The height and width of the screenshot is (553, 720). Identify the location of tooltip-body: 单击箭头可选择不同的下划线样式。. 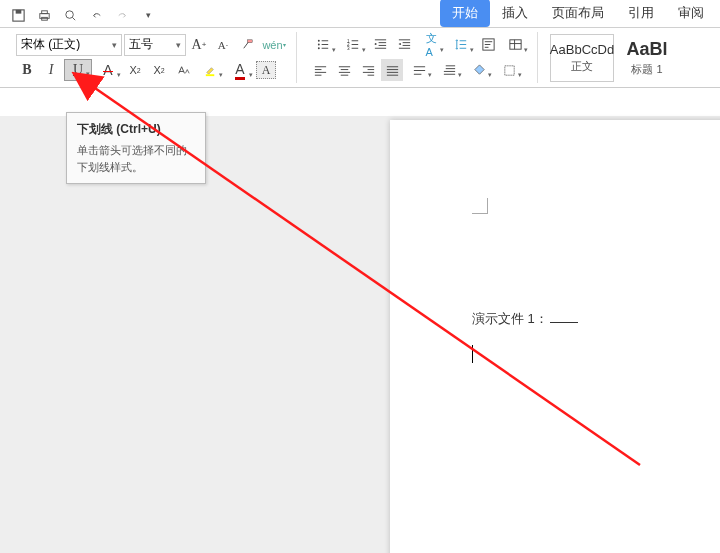
(136, 158).